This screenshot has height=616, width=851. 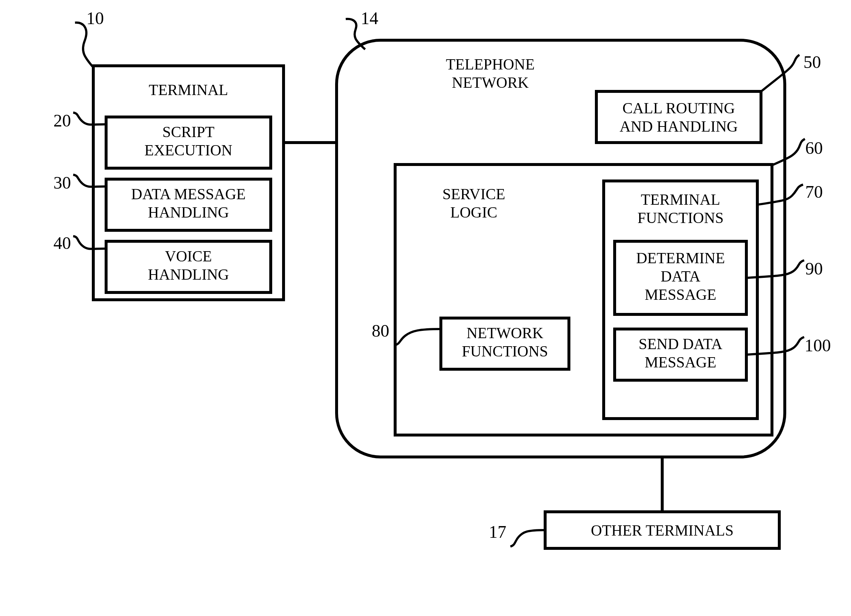 I want to click on ref-80: 80, so click(x=380, y=331).